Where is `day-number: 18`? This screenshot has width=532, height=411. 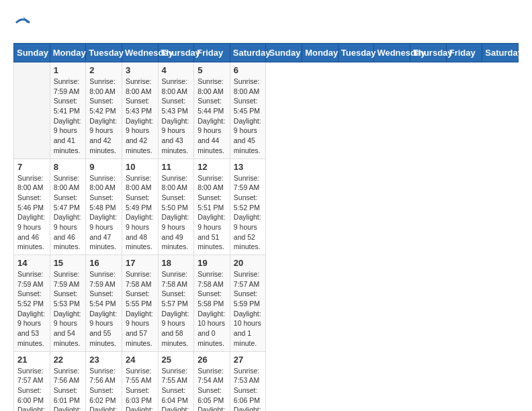 day-number: 18 is located at coordinates (176, 263).